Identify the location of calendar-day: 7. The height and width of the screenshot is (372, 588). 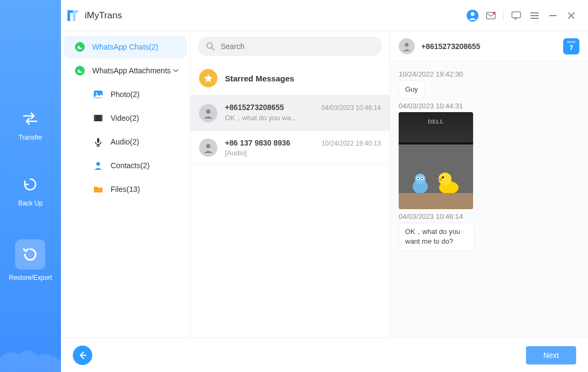
(572, 48).